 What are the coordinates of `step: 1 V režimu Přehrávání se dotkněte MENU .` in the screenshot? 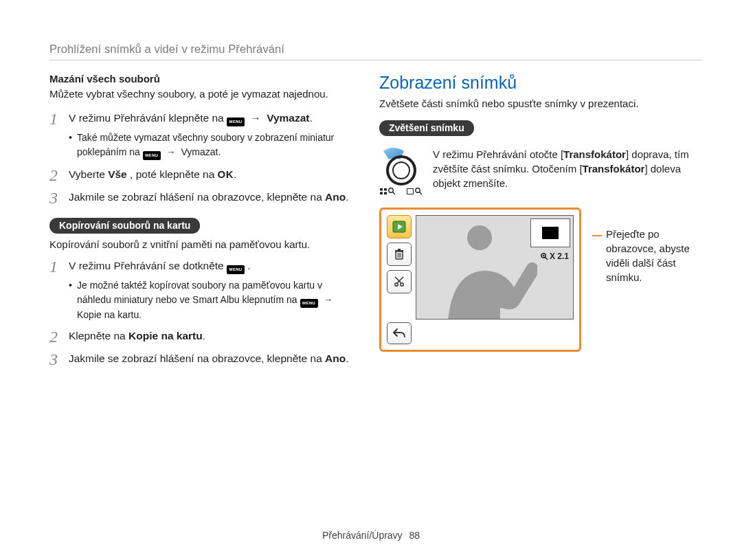 It's located at (201, 267).